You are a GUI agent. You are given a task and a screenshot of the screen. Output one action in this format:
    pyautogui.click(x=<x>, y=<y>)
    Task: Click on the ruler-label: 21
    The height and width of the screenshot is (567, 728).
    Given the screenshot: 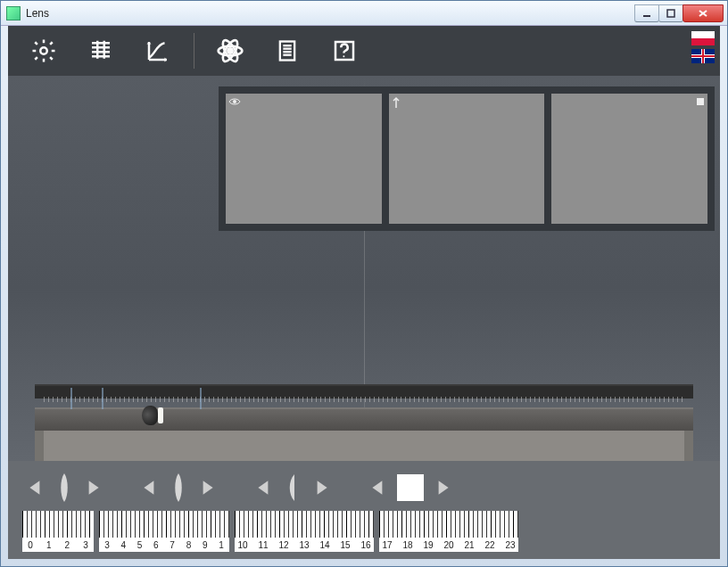 What is the action you would take?
    pyautogui.click(x=469, y=546)
    